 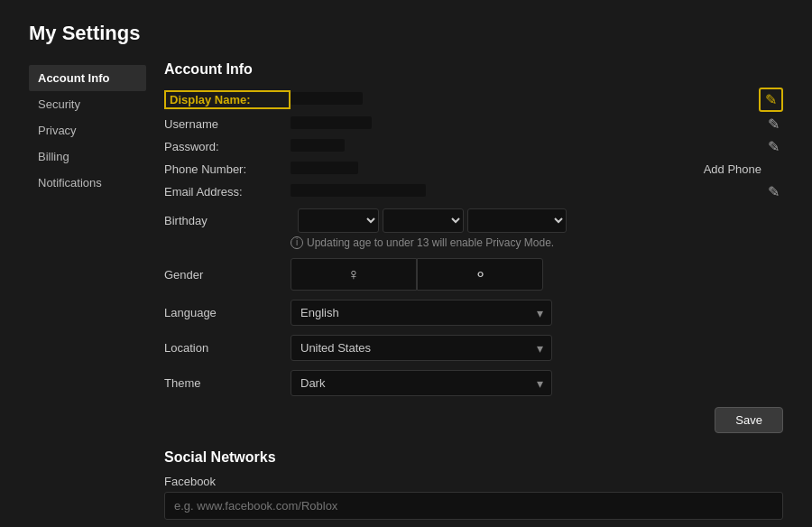 I want to click on display-name-edit-button: ✎, so click(x=770, y=99).